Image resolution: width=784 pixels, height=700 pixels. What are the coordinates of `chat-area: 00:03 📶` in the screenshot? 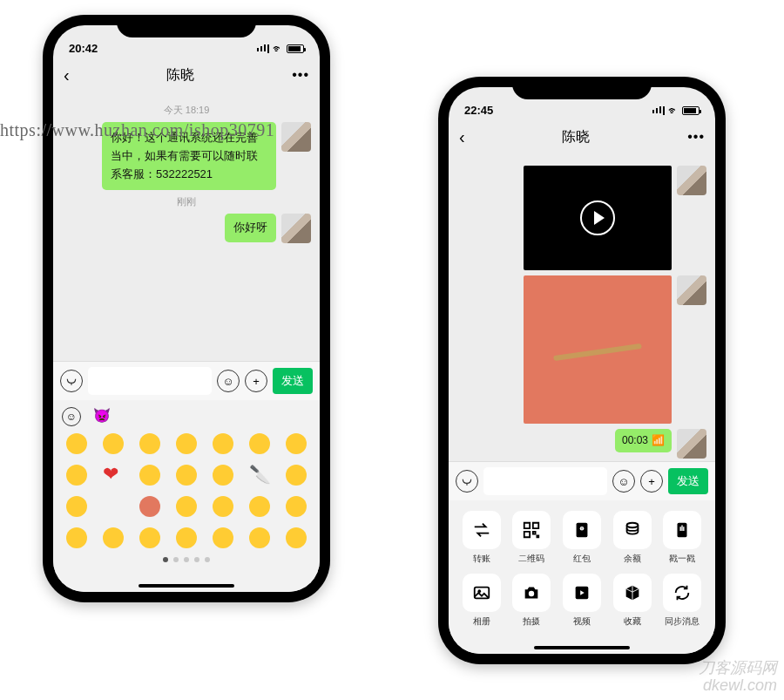 It's located at (582, 309).